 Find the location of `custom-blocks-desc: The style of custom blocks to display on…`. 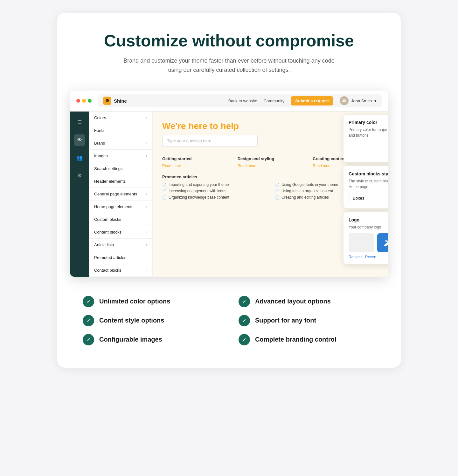

custom-blocks-desc: The style of custom blocks to display on… is located at coordinates (368, 184).